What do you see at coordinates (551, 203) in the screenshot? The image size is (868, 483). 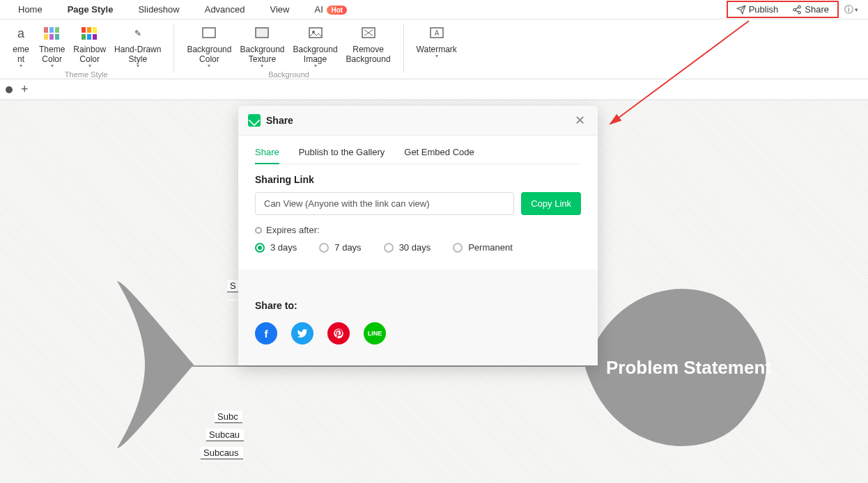 I see `copy-link-button: Copy Link` at bounding box center [551, 203].